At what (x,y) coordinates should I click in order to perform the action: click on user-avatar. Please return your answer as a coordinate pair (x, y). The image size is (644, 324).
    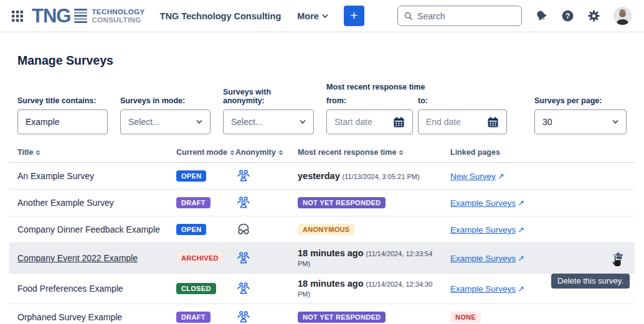
    Looking at the image, I should click on (623, 16).